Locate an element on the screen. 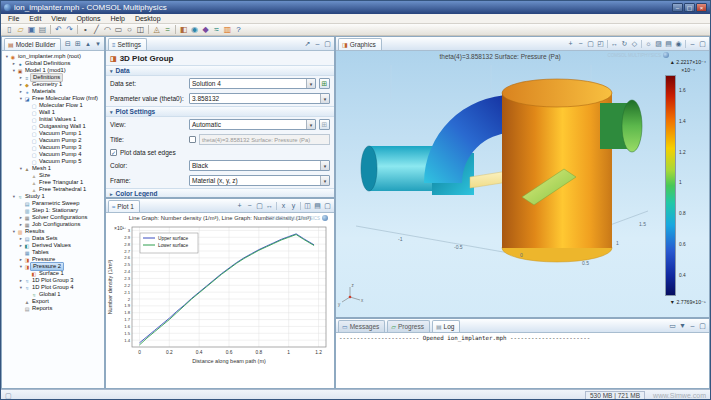  tree-node: ▸◧Derived Values is located at coordinates (53, 246).